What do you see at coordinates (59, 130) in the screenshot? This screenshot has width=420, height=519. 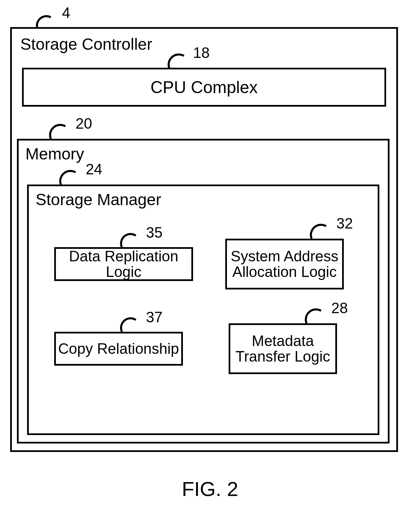 I see `lead-arc-memory` at bounding box center [59, 130].